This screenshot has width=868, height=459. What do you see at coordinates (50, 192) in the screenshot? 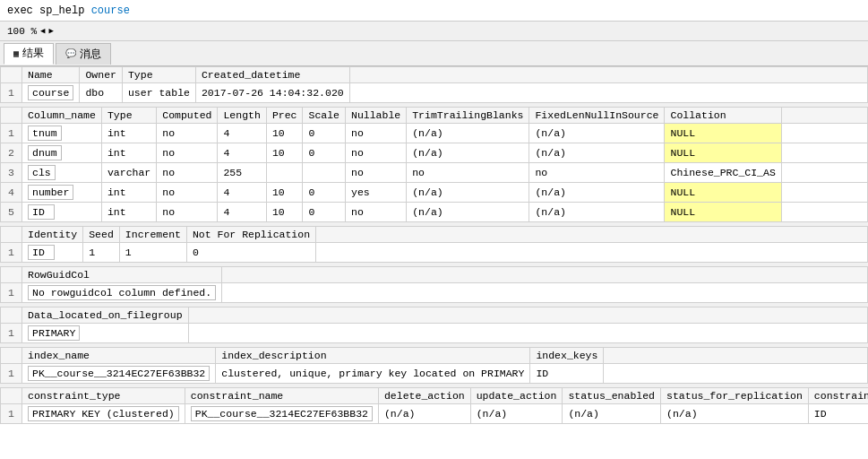
I see `colname-box: number` at bounding box center [50, 192].